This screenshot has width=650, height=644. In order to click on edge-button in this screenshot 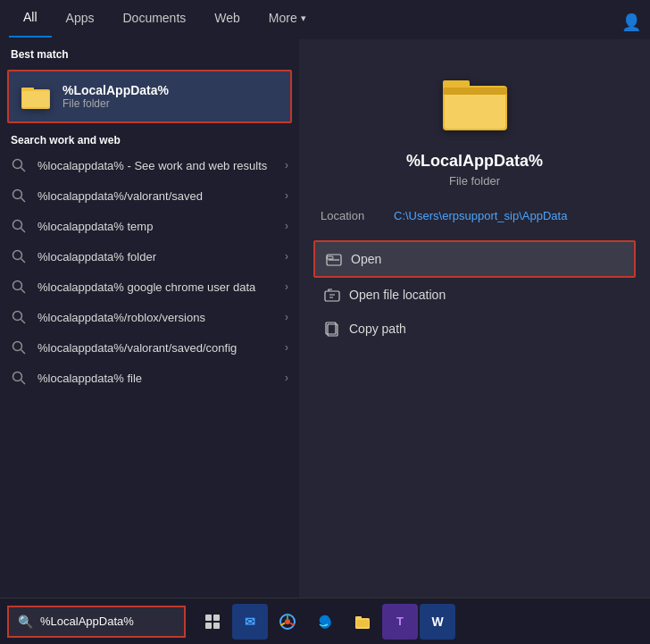, I will do `click(325, 622)`.